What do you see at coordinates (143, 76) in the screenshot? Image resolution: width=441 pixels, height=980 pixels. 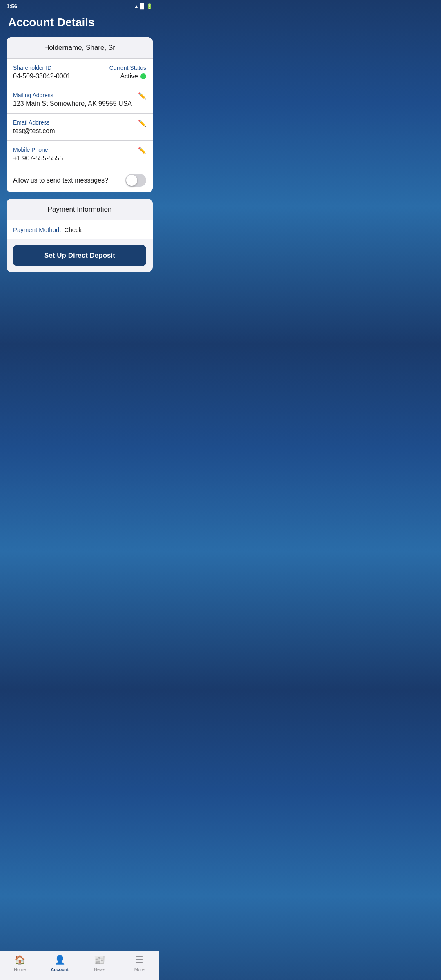 I see `status-dot-icon` at bounding box center [143, 76].